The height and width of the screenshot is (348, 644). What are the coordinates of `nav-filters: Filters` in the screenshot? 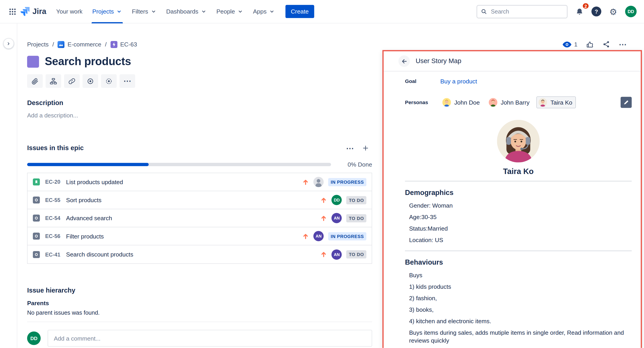 It's located at (144, 11).